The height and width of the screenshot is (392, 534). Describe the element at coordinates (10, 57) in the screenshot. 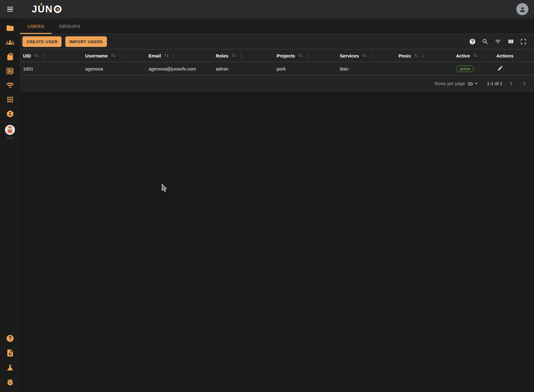

I see `sd-card-icon` at that location.